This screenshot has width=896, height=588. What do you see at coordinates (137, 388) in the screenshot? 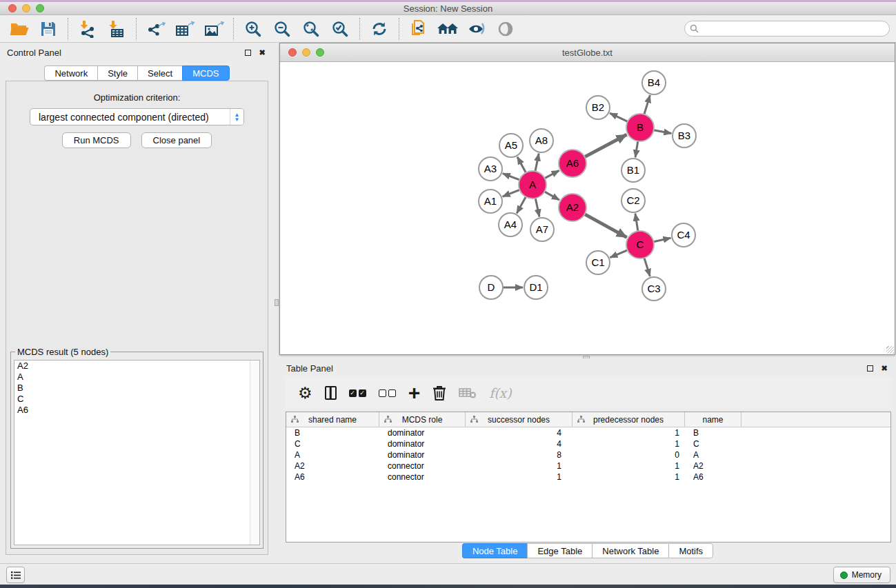
I see `result-list-item: B` at bounding box center [137, 388].